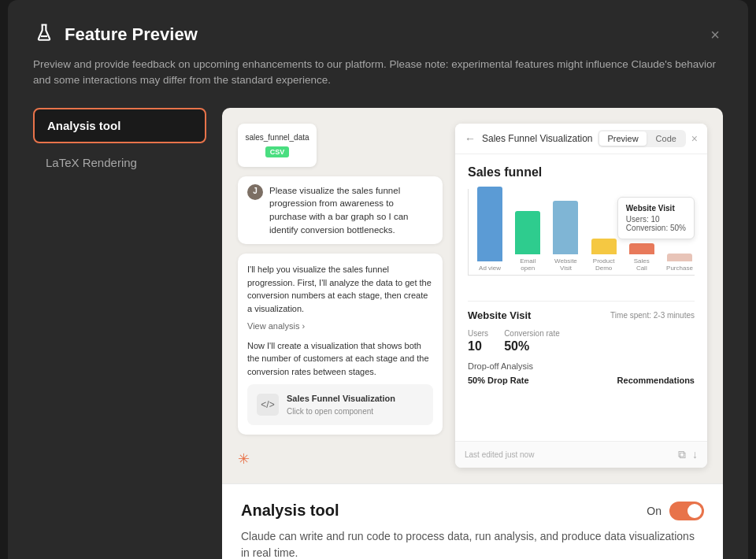 This screenshot has height=559, width=756. What do you see at coordinates (581, 139) in the screenshot?
I see `viz-topbar: ← Sales Funnel Visualization Preview Cod…` at bounding box center [581, 139].